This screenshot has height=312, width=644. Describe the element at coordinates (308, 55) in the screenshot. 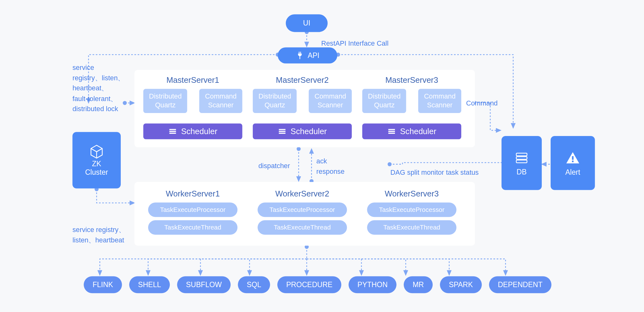

I see `api-node: API` at that location.